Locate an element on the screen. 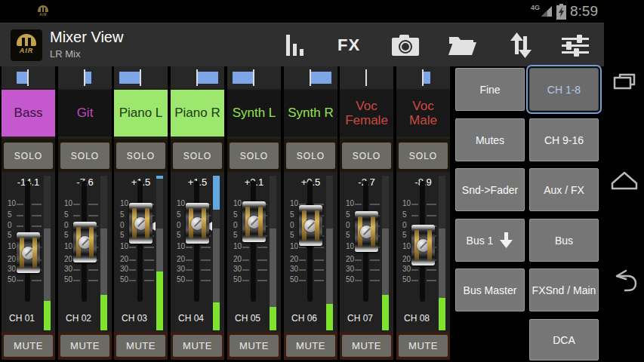  m-air-app-icon: AIR is located at coordinates (26, 45).